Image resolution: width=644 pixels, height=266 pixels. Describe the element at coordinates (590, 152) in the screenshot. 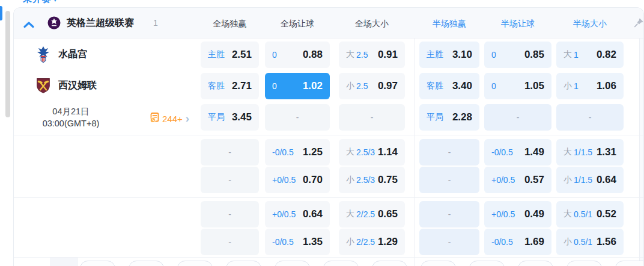

I see `odds-cell: 大1/1.51.31` at that location.